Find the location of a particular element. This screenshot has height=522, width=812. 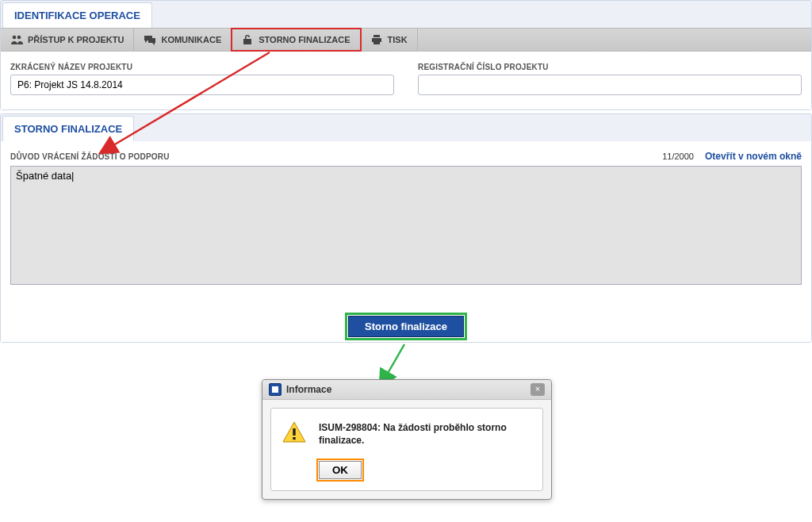

input-reg-no is located at coordinates (610, 85).